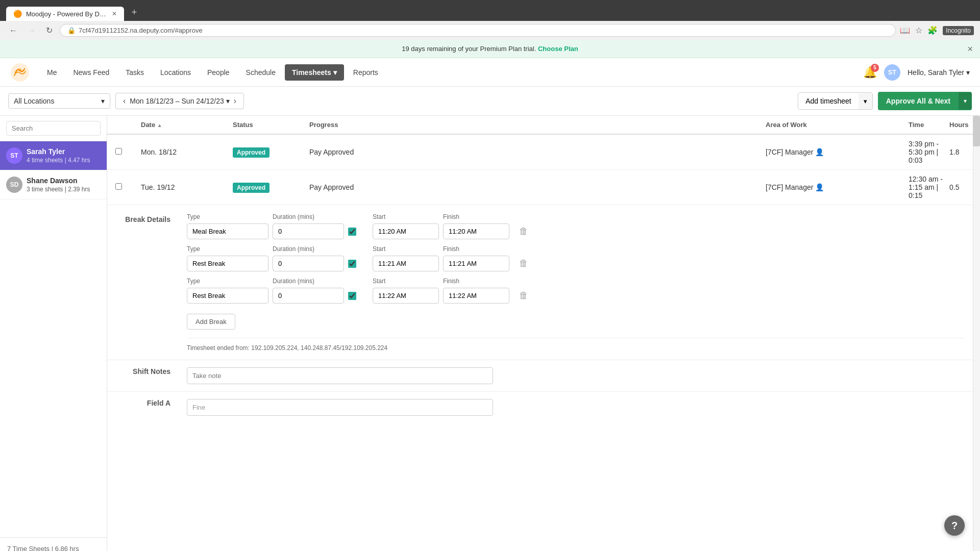 The image size is (980, 551). I want to click on row1-area: [7CF] Manager 👤, so click(837, 187).